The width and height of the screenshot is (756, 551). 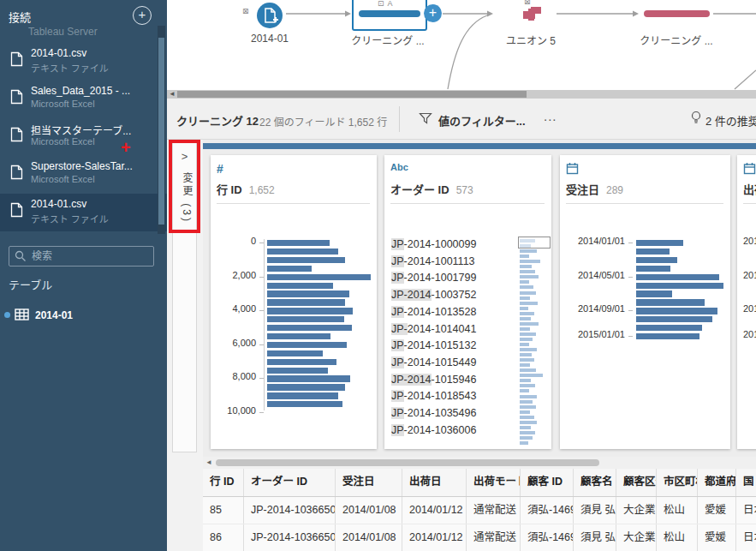 I want to click on connection-item: Sales_Data_2015 - ...Microsoft Excel, so click(x=84, y=99).